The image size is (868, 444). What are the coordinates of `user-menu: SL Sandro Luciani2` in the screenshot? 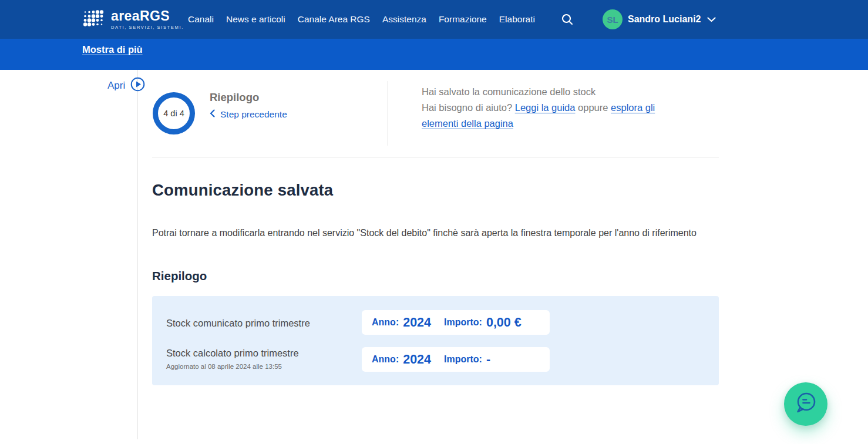 It's located at (659, 19).